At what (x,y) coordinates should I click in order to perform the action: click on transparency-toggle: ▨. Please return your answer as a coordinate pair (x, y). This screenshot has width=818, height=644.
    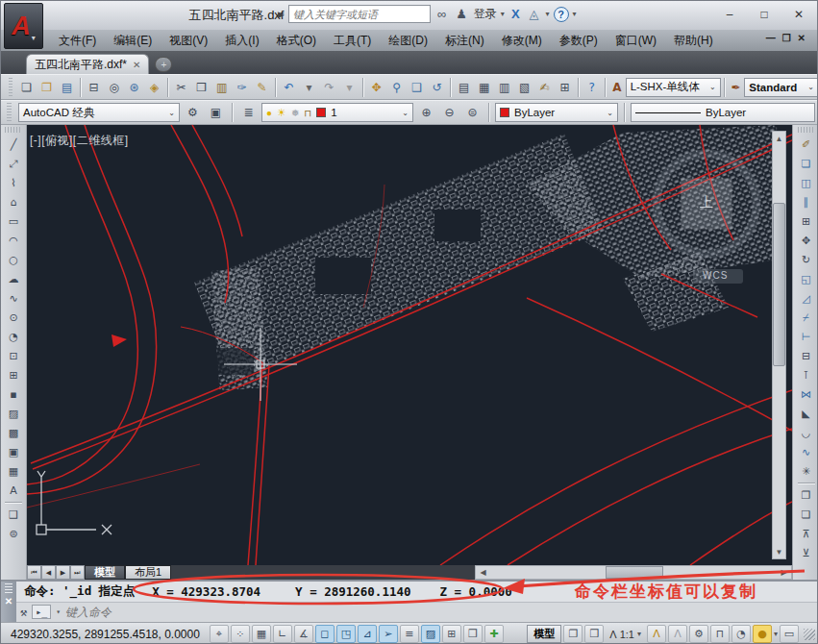
    Looking at the image, I should click on (431, 634).